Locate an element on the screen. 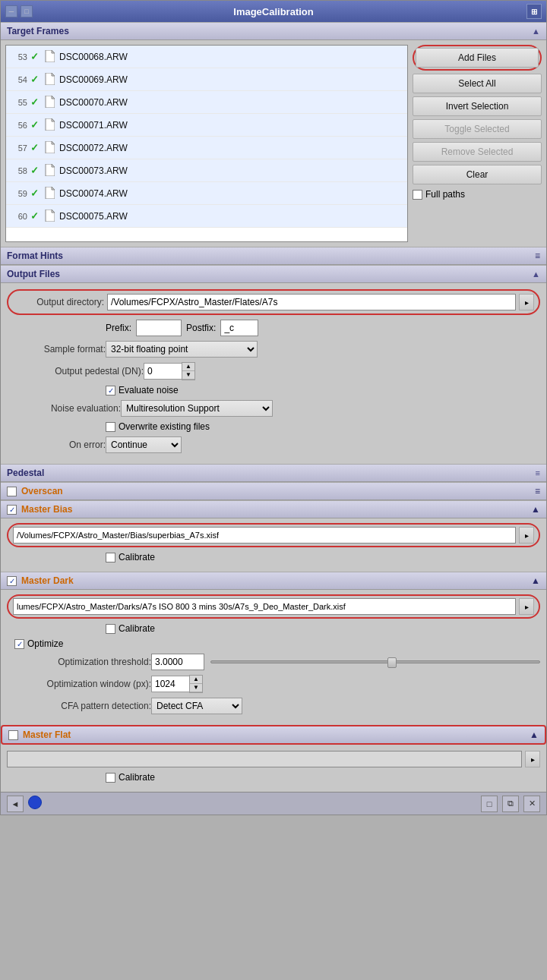 The image size is (547, 980). pedestal-header: Pedestal ≡ is located at coordinates (274, 473).